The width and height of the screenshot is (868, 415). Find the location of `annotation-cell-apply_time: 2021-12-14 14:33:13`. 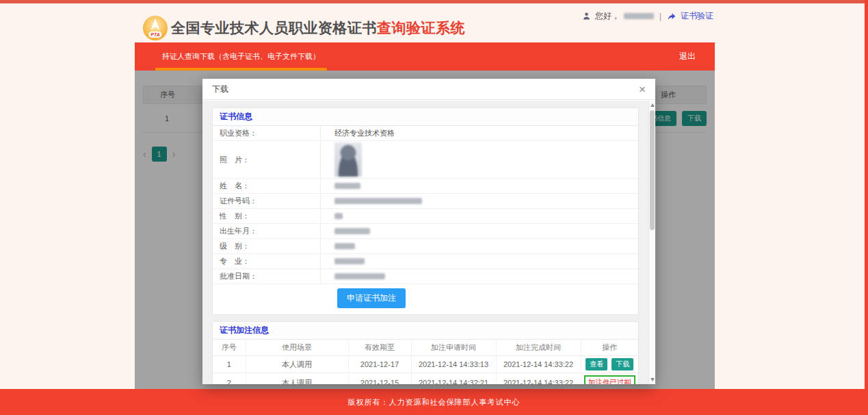

annotation-cell-apply_time: 2021-12-14 14:33:13 is located at coordinates (453, 364).